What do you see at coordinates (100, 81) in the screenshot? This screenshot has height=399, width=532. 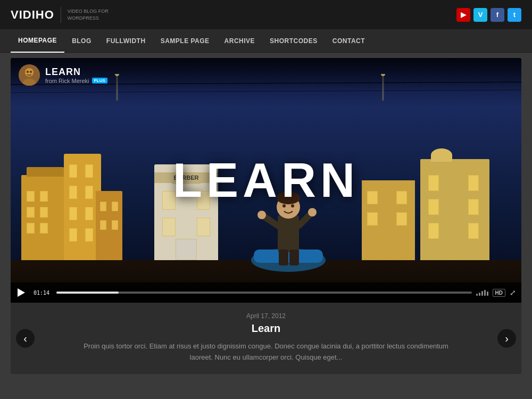 I see `plus-badge: PLUS` at bounding box center [100, 81].